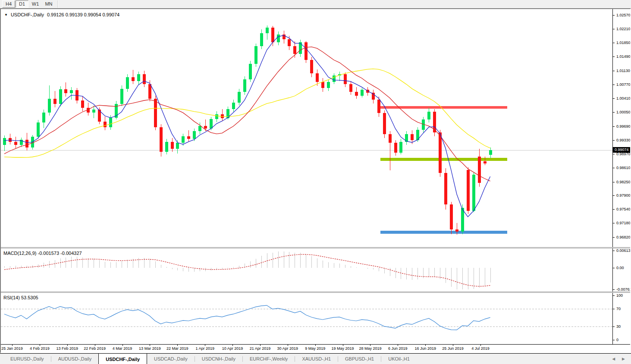 The image size is (631, 364). Describe the element at coordinates (316, 318) in the screenshot. I see `rsi-panel: RSI(14) 53.5305 10070300` at that location.